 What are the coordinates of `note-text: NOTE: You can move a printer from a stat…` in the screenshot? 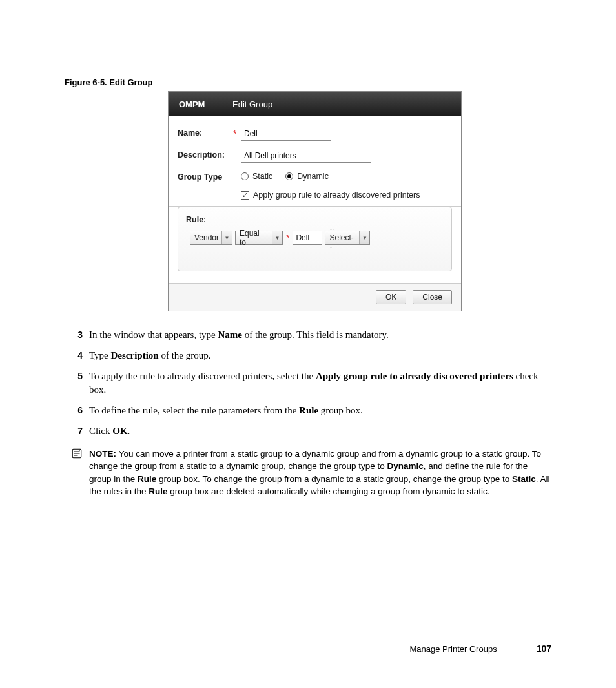 It's located at (320, 473).